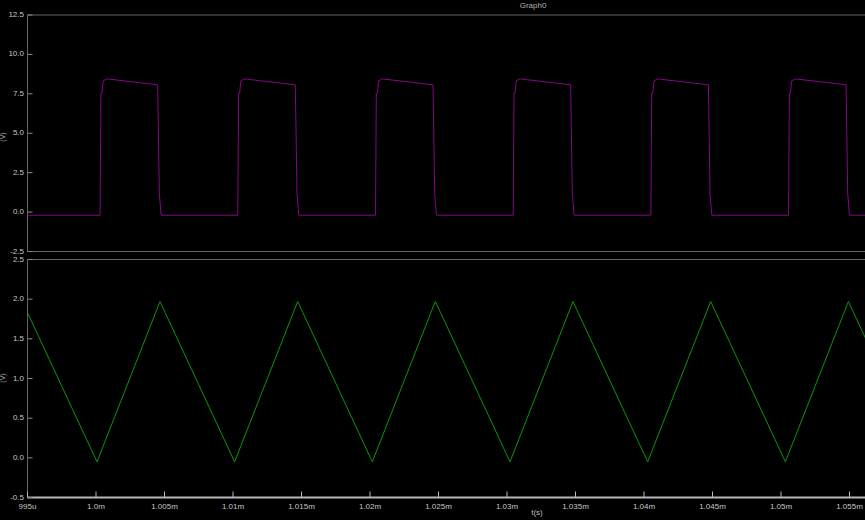 The image size is (865, 520). What do you see at coordinates (12, 15) in the screenshot?
I see `y-tick-label: 12.5` at bounding box center [12, 15].